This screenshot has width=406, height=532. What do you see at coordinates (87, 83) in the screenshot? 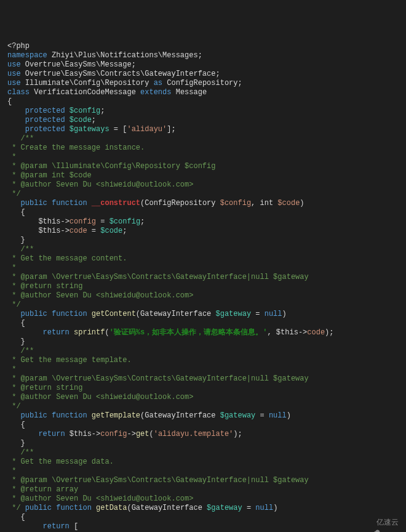
I see `use-path: Illuminate\Config\Repository` at bounding box center [87, 83].